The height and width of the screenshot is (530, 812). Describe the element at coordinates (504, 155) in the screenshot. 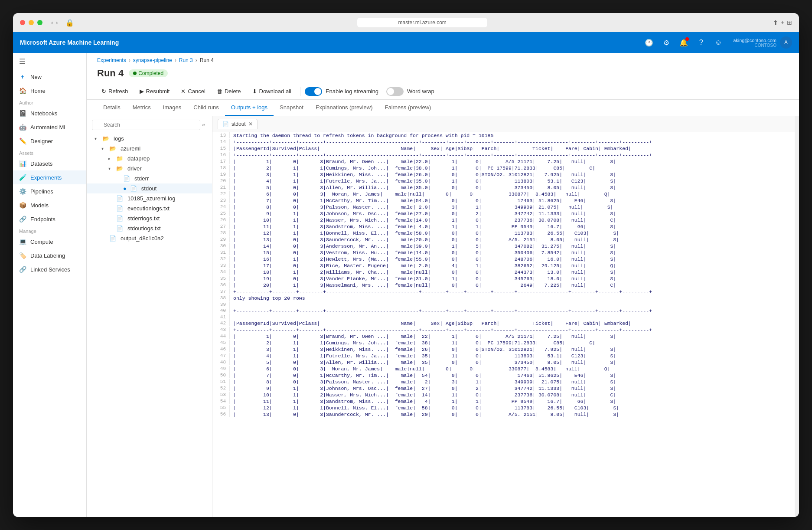

I see `log-line: 16+-----------+--------+--------+-------…` at that location.